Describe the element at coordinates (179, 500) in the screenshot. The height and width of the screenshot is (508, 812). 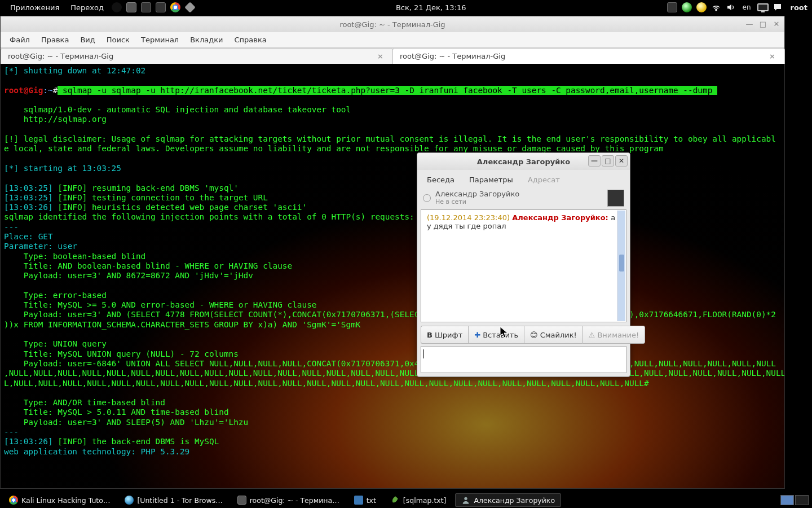
I see `task-label: [Untitled 1 - Tor Brows…` at that location.